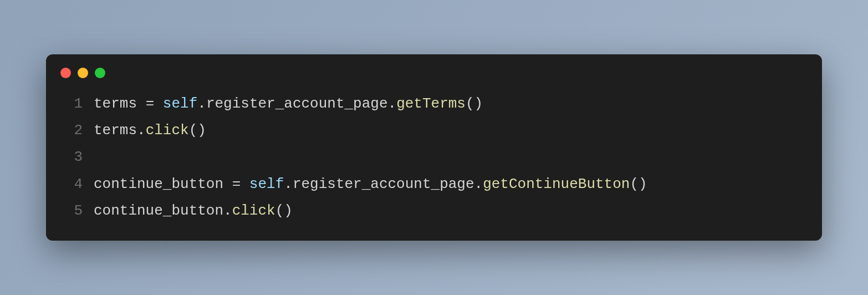  I want to click on zoom-icon, so click(100, 73).